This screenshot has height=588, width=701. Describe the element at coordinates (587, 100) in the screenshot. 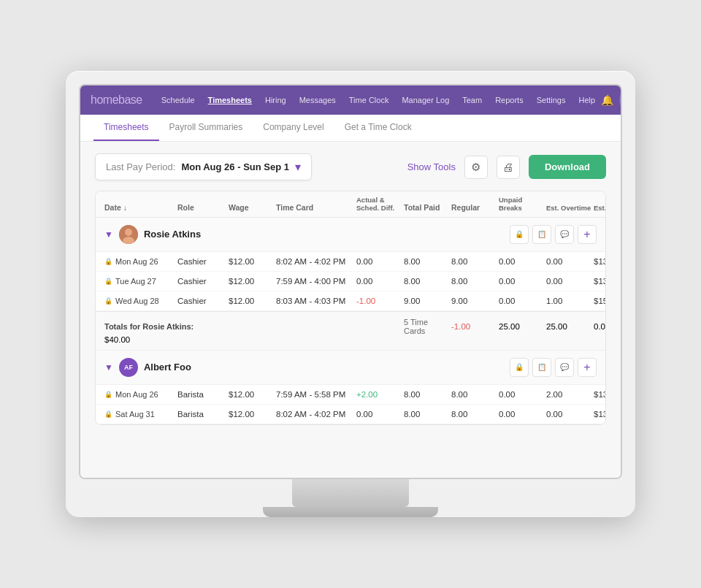

I see `nav-help: Help` at that location.